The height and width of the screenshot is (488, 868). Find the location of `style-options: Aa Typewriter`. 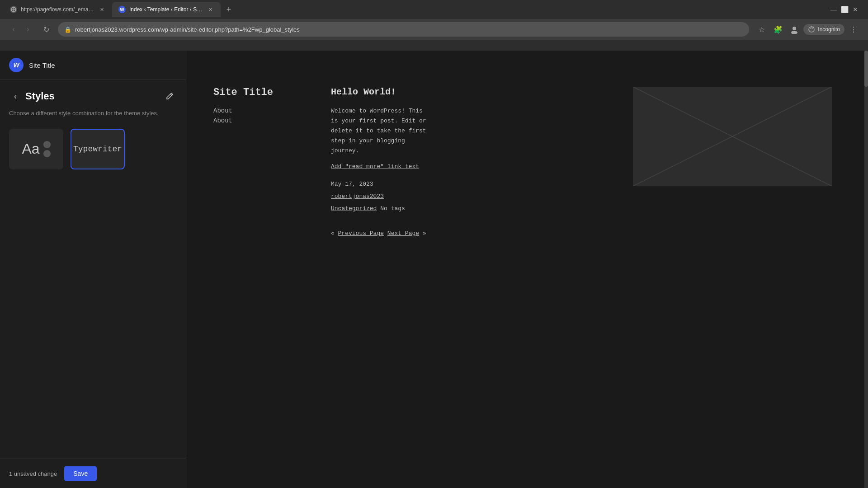

style-options: Aa Typewriter is located at coordinates (93, 149).